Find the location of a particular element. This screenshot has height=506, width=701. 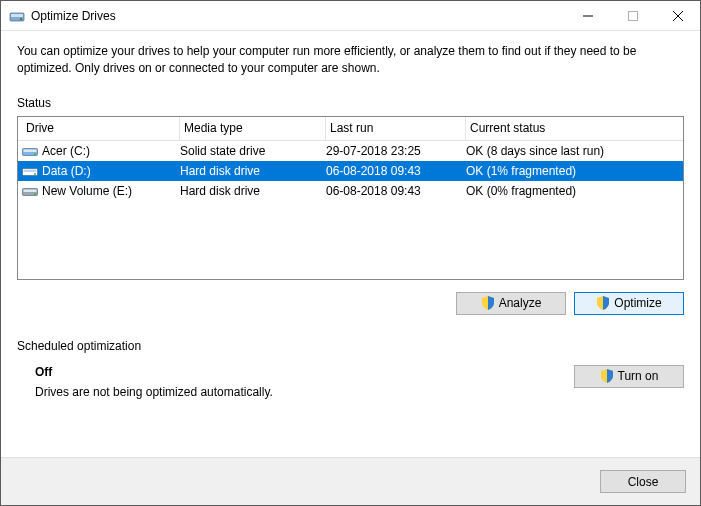

drive-name: Acer (C:) is located at coordinates (66, 151).